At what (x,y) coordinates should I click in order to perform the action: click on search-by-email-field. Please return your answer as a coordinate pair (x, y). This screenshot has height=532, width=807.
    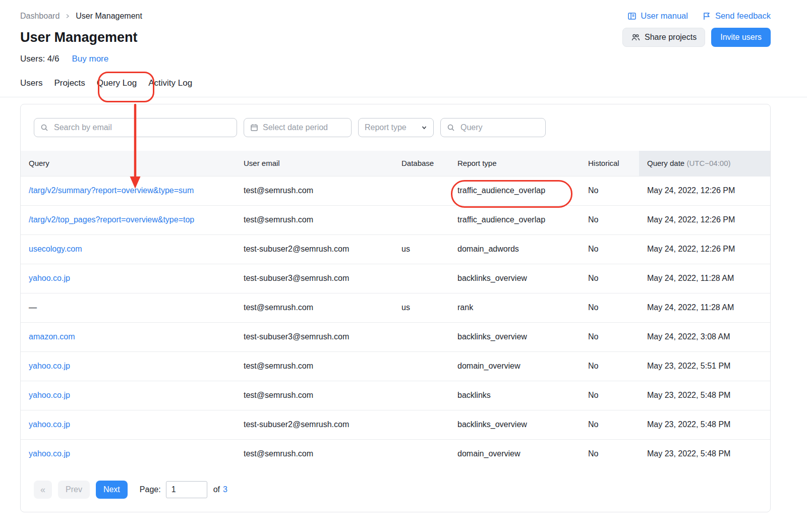
    Looking at the image, I should click on (142, 128).